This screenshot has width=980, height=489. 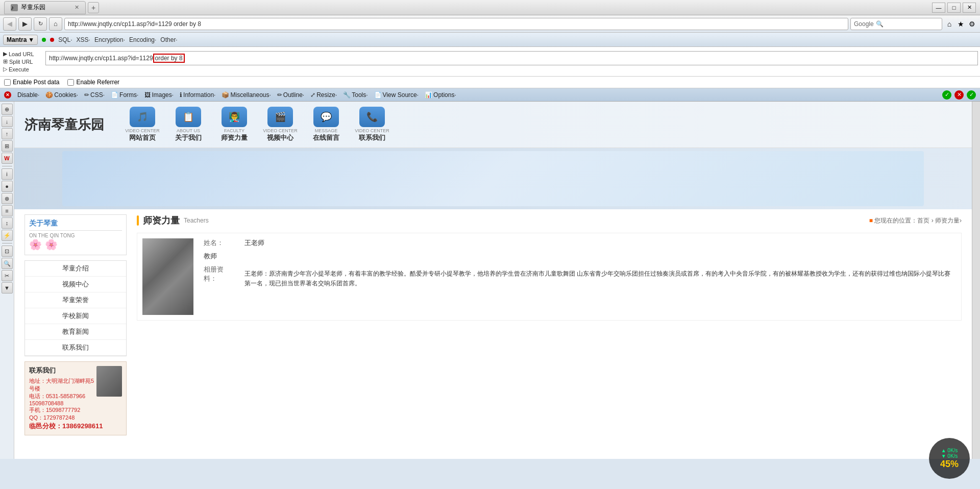 I want to click on tools-menu: 🔧 Tools·, so click(x=355, y=95).